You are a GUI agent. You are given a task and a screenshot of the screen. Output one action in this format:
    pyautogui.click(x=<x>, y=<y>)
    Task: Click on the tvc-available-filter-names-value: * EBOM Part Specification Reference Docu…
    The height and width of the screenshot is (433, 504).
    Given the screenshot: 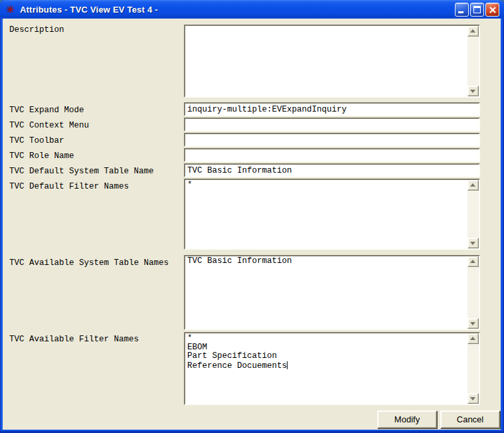 What is the action you would take?
    pyautogui.click(x=237, y=352)
    